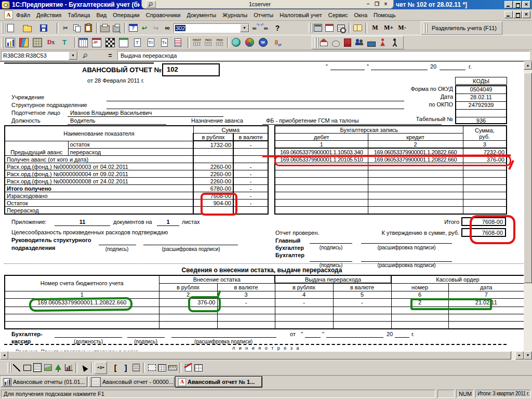 Image resolution: width=532 pixels, height=399 pixels. Describe the element at coordinates (51, 43) in the screenshot. I see `dx-operations-icon: Dx` at that location.